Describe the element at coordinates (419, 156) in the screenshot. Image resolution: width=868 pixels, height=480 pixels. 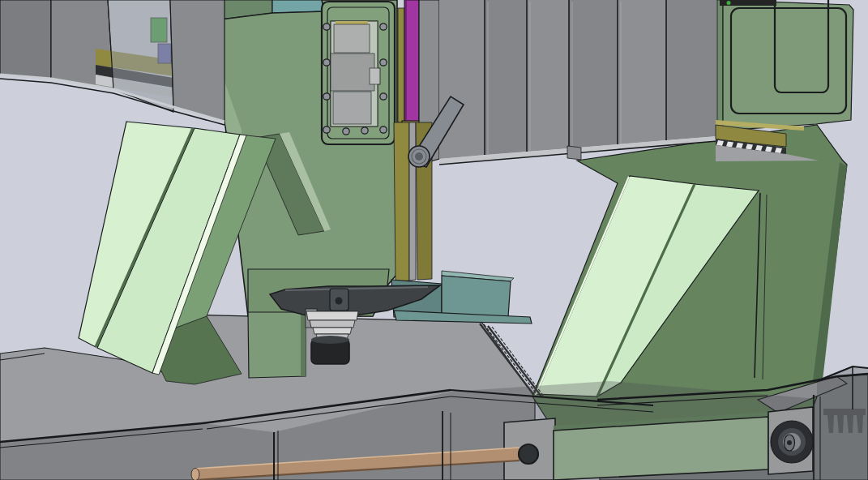
I see `link-arm-pin` at that location.